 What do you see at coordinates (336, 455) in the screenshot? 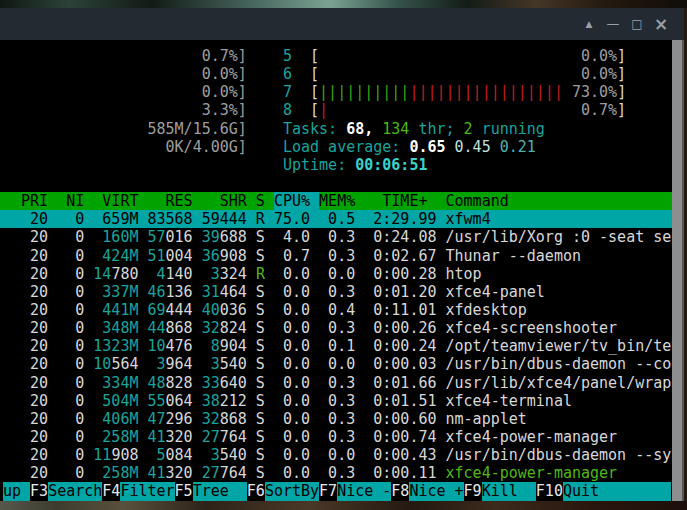
I see `process-row: 20 0 11908 5084 3540 S 0.0 0.0 0:00.43 /…` at bounding box center [336, 455].